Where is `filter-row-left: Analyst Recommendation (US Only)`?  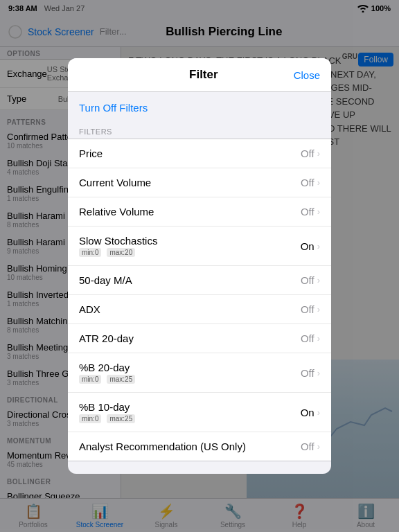
filter-row-left: Analyst Recommendation (US Only) is located at coordinates (162, 446).